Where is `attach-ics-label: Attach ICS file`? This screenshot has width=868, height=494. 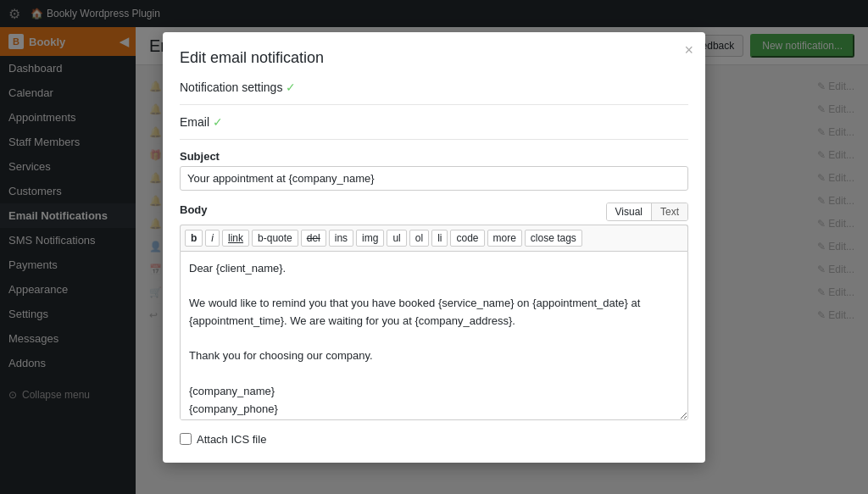
attach-ics-label: Attach ICS file is located at coordinates (231, 439).